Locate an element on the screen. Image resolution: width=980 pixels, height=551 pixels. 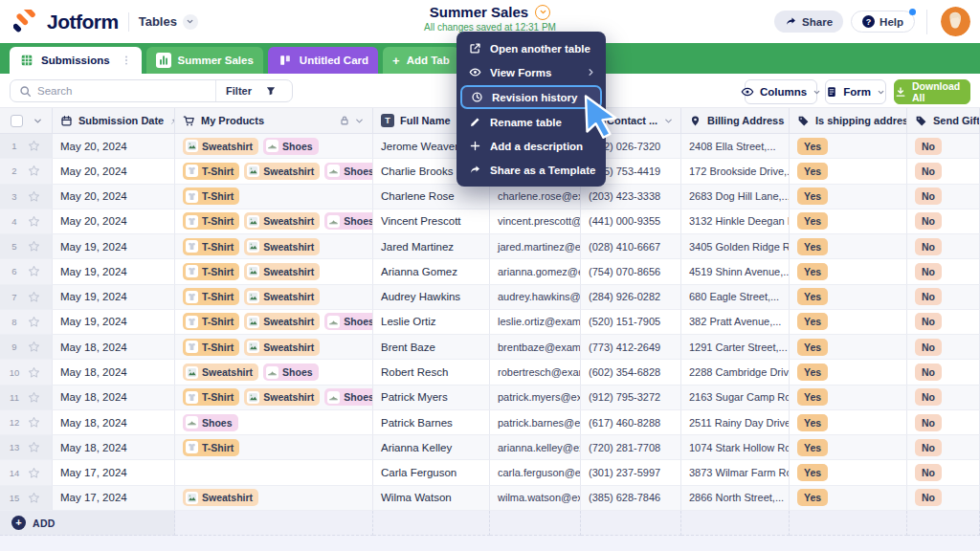
menu-item-rename-table: Rename table is located at coordinates (531, 122).